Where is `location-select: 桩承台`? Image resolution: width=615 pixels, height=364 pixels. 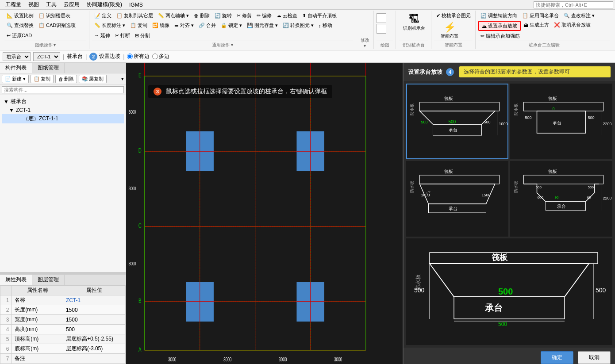 location-select: 桩承台 is located at coordinates (17, 57).